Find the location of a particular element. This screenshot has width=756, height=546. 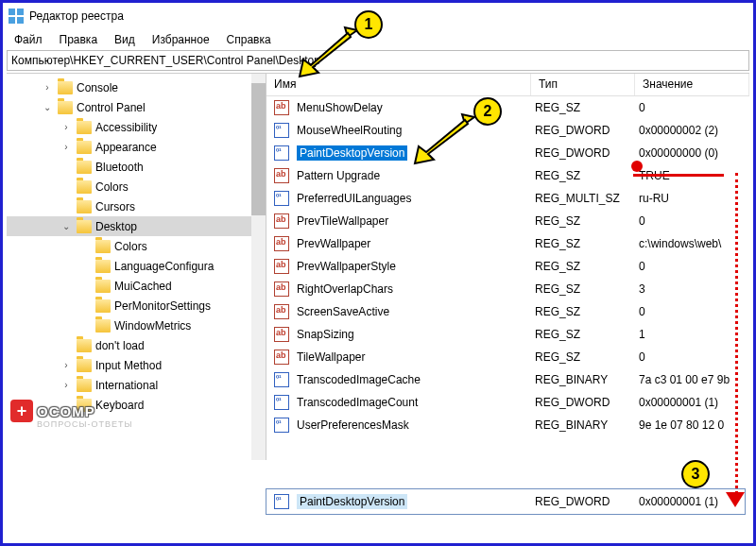

tree-label: Cursors is located at coordinates (115, 207).